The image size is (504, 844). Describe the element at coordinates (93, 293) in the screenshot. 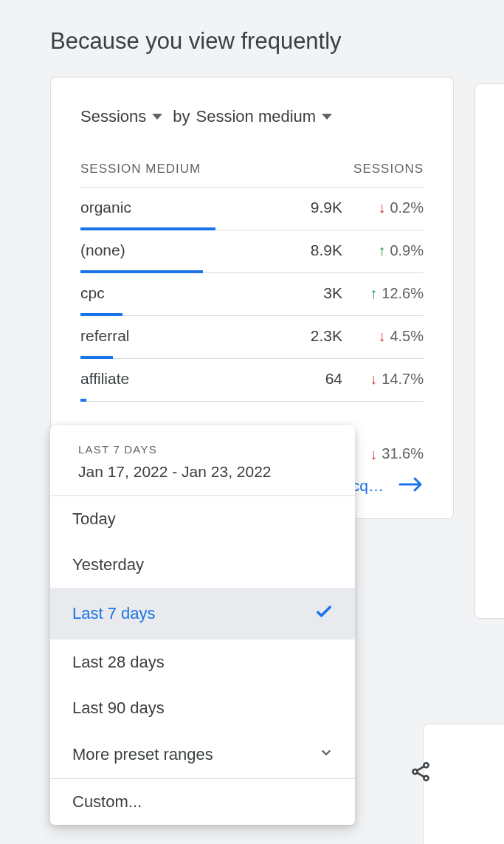

I see `row-label: cpc` at that location.